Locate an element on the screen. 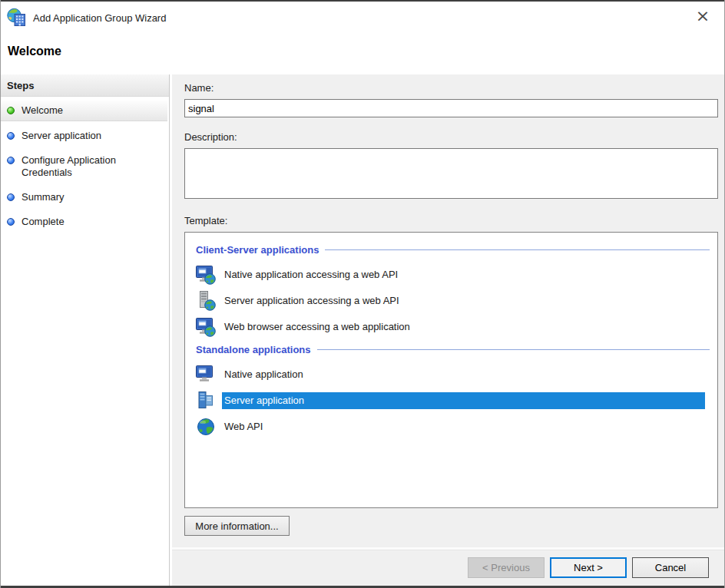 This screenshot has width=725, height=588. steps-list: Welcome Server application Configure App… is located at coordinates (84, 164).